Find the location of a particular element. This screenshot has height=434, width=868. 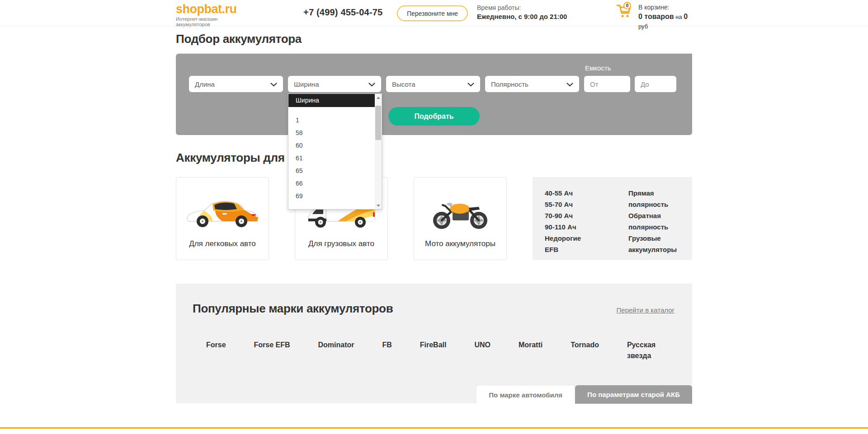

dropdown-option: 60 is located at coordinates (332, 145).